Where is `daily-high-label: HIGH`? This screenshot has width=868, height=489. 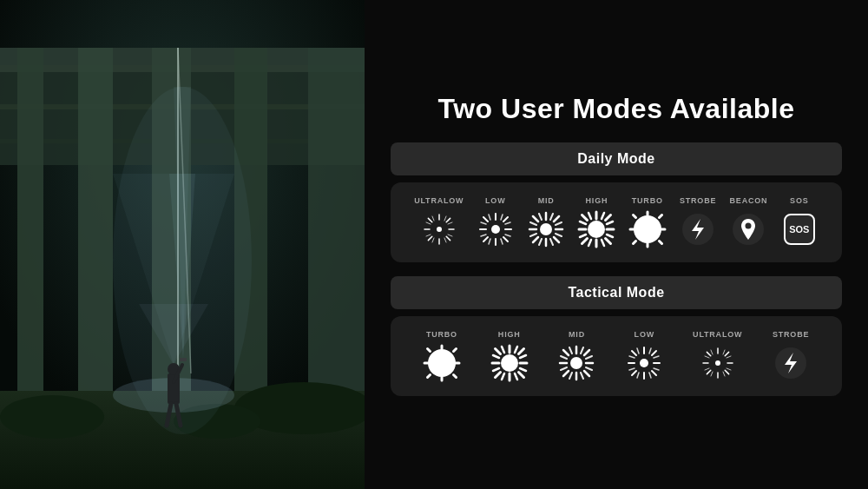
daily-high-label: HIGH is located at coordinates (597, 201).